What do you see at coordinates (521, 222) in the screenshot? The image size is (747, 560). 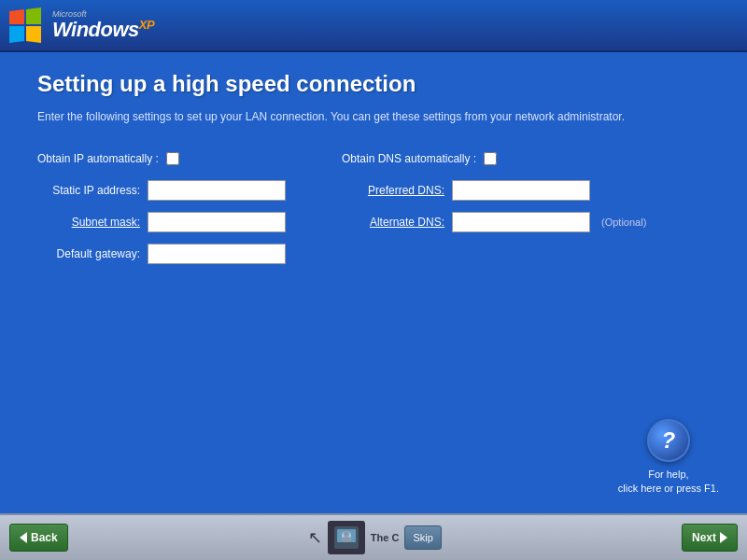 I see `alternate-dns-input` at bounding box center [521, 222].